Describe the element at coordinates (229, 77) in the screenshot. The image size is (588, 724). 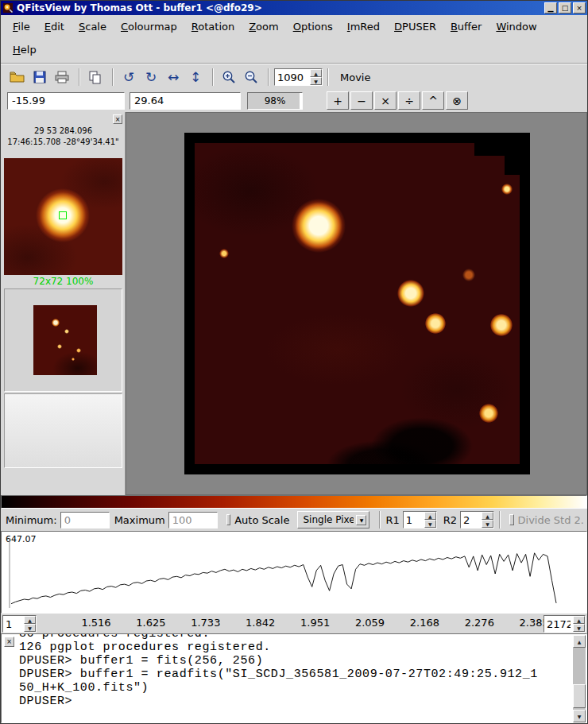
I see `zoom-in-icon` at that location.